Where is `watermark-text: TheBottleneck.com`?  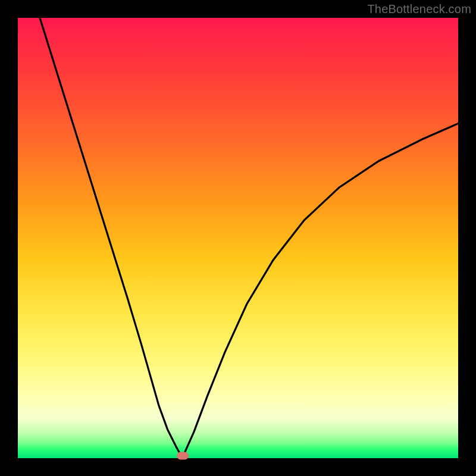
watermark-text: TheBottleneck.com is located at coordinates (419, 10).